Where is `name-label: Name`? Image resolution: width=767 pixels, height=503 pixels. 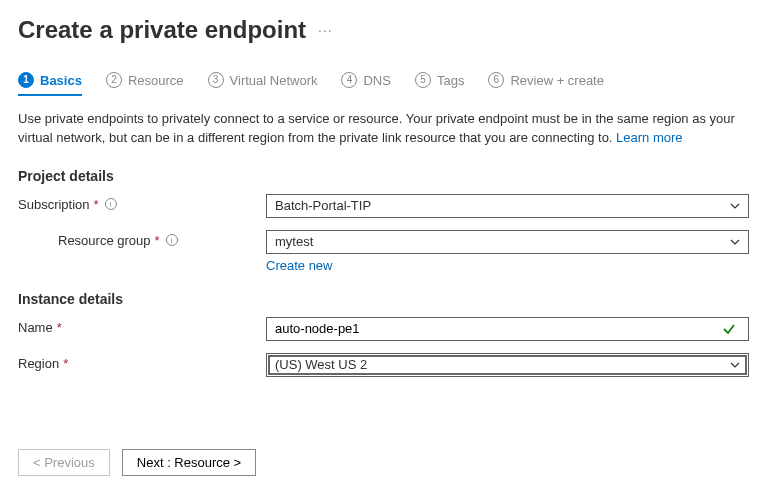
name-label: Name is located at coordinates (36, 328).